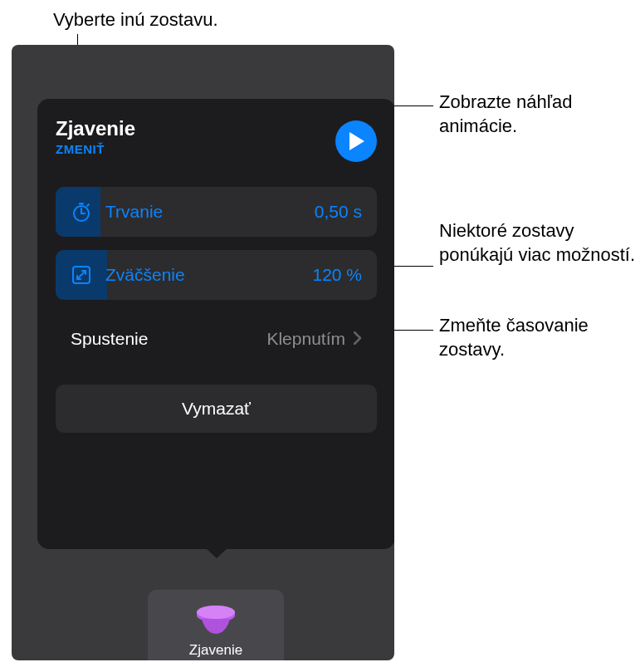 Image resolution: width=640 pixels, height=672 pixels. What do you see at coordinates (540, 115) in the screenshot?
I see `callout-preview: Zobrazte náhľad animácie.` at bounding box center [540, 115].